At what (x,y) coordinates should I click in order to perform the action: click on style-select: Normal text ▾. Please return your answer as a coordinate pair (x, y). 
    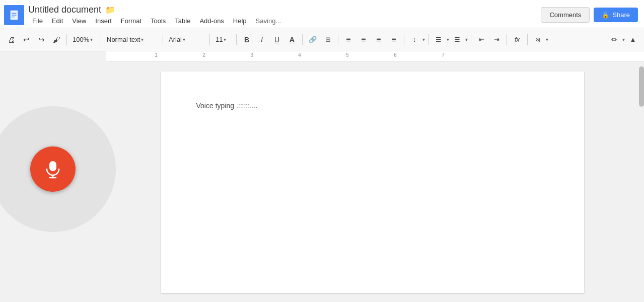
    Looking at the image, I should click on (132, 40).